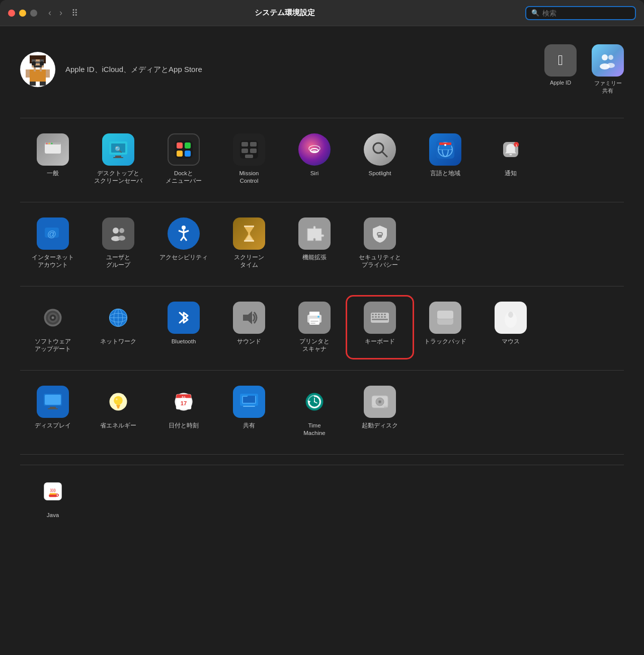  Describe the element at coordinates (322, 411) in the screenshot. I see `prefs-grid-4: ディスプレイ 省エネルギー` at that location.